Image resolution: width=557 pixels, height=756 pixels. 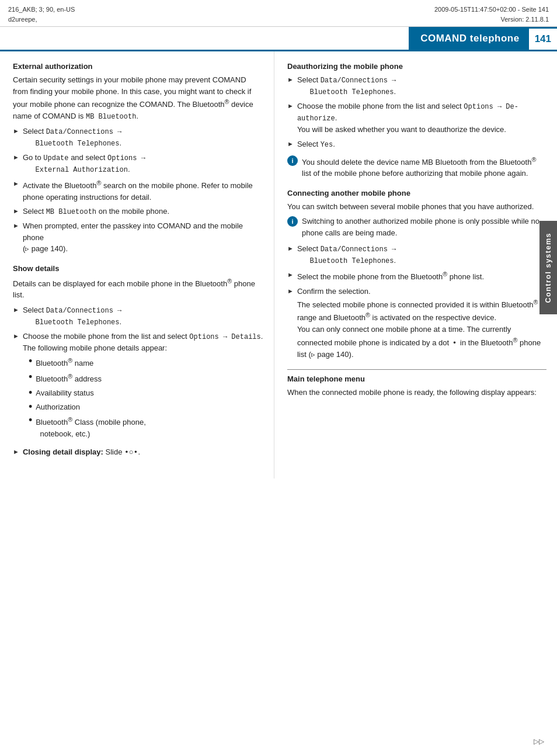 I want to click on header-date: 2009-05-15T11:47:50+02:00 - Seite 141, so click(x=492, y=9).